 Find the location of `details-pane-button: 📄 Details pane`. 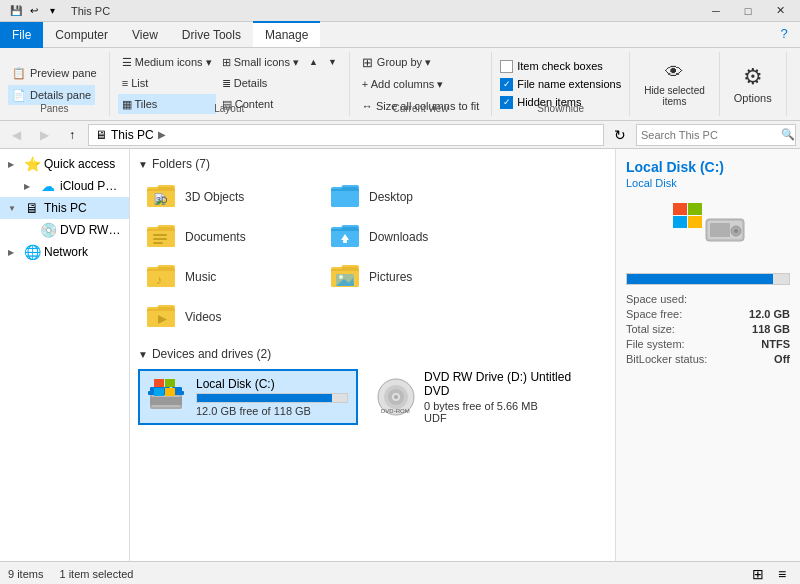

details-pane-button: 📄 Details pane is located at coordinates (52, 95).